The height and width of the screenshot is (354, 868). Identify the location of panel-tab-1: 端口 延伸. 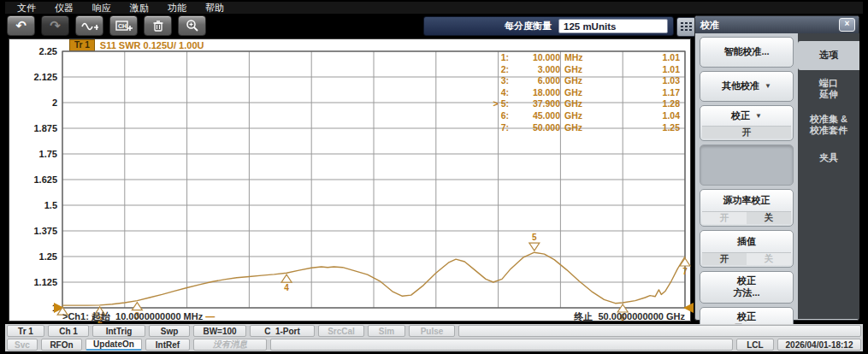
(829, 89).